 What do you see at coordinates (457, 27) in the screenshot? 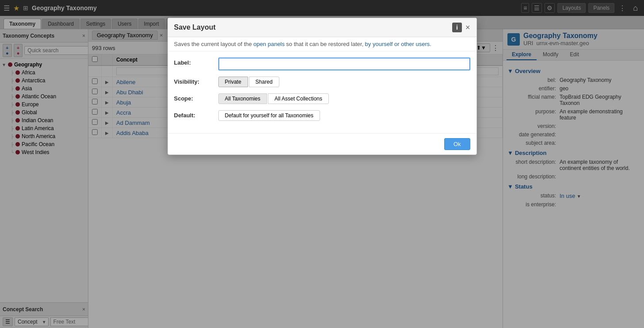
I see `modal-info-button: i` at bounding box center [457, 27].